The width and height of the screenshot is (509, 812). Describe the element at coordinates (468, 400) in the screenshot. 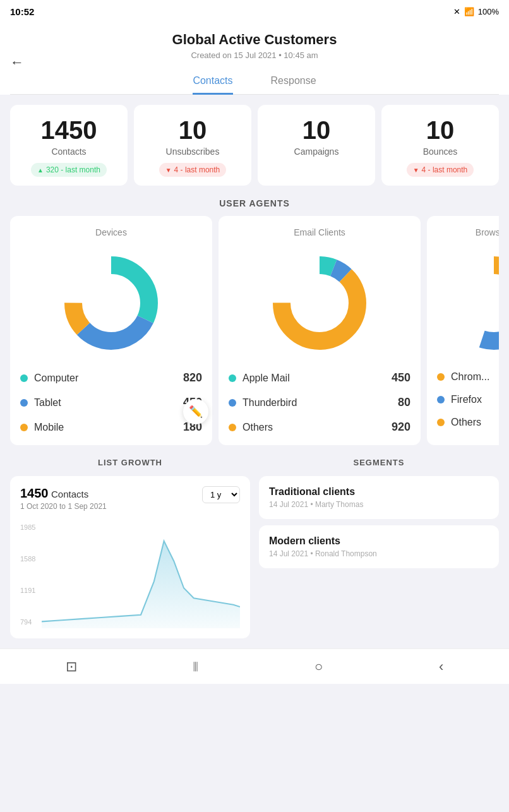

I see `legend-firefox: Firefox` at that location.